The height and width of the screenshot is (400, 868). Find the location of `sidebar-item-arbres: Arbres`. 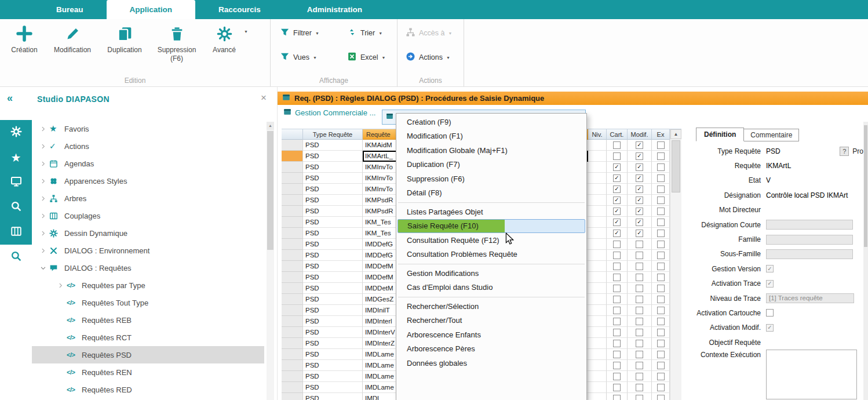

sidebar-item-arbres: Arbres is located at coordinates (148, 198).